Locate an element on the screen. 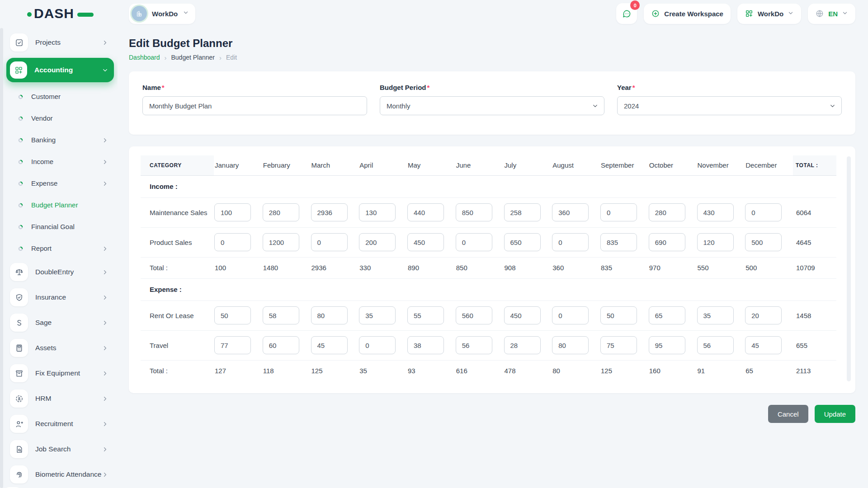 Image resolution: width=868 pixels, height=488 pixels. budget-input-maintenance-sales-june is located at coordinates (474, 212).